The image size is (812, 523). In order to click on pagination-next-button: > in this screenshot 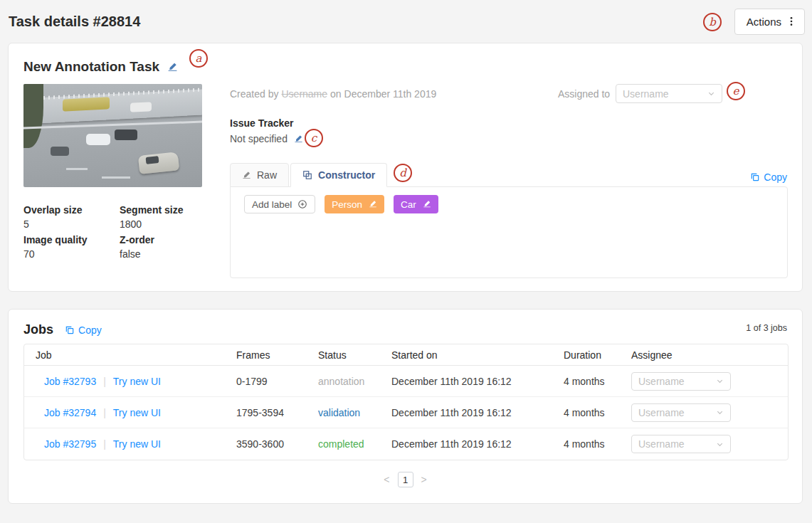, I will do `click(424, 480)`.